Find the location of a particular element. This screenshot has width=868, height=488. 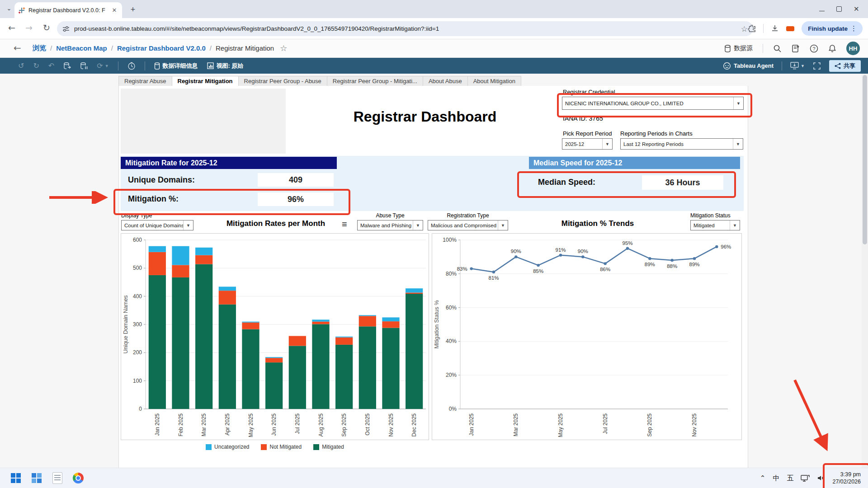

view-original-button: 视图: 原始 is located at coordinates (225, 66).